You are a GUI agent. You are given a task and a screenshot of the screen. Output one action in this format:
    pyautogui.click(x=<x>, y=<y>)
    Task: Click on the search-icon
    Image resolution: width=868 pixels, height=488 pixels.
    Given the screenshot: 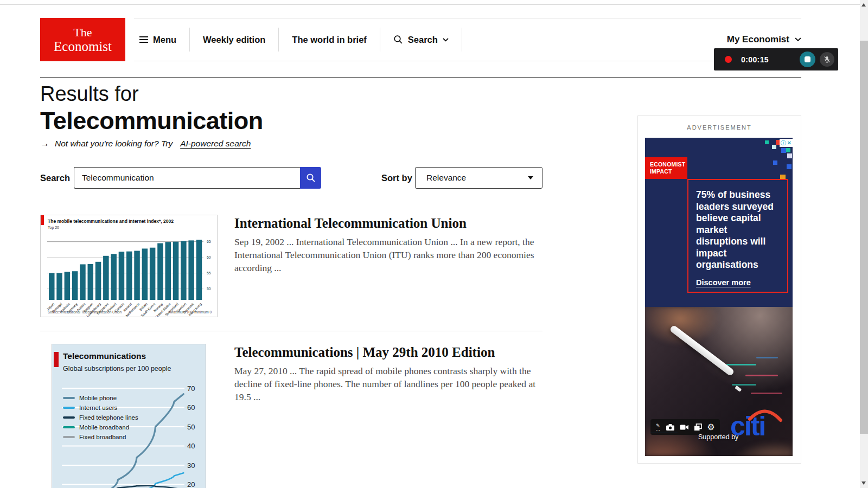 What is the action you would take?
    pyautogui.click(x=311, y=178)
    